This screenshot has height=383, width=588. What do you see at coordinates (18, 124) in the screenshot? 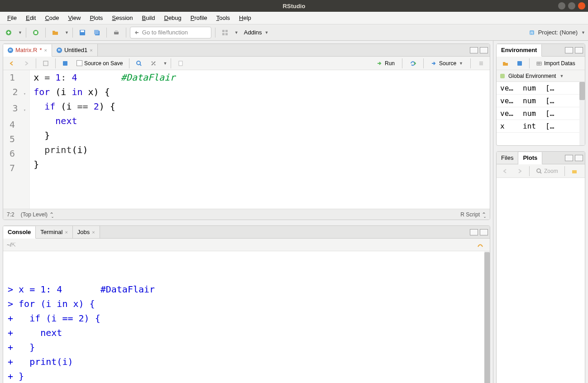
I see `gutter-line: 4` at bounding box center [18, 124].